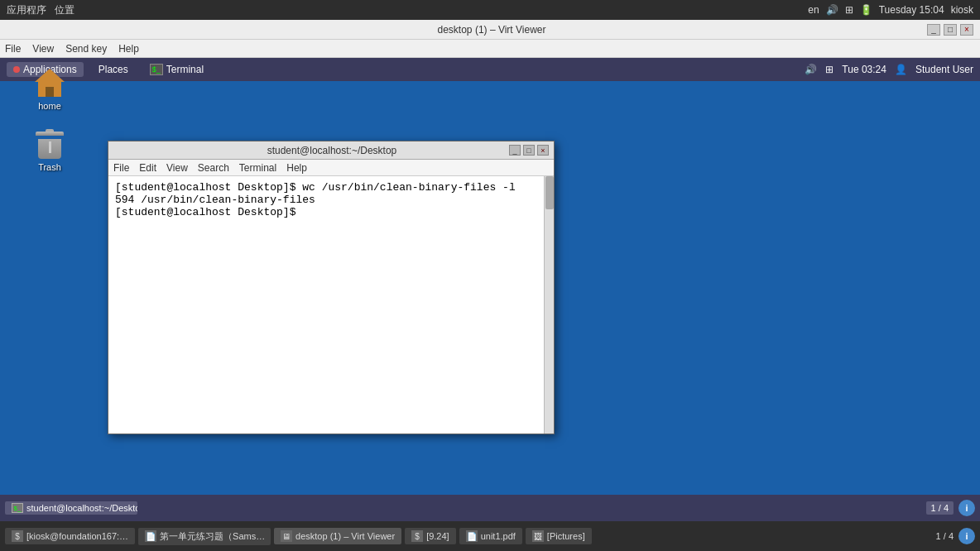  I want to click on host-apps-label: 应用程序, so click(26, 10).